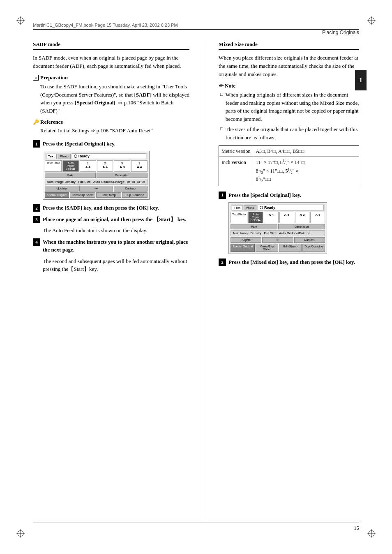  Describe the element at coordinates (53, 166) in the screenshot. I see `cell-text-photo: Text/Photo` at that location.